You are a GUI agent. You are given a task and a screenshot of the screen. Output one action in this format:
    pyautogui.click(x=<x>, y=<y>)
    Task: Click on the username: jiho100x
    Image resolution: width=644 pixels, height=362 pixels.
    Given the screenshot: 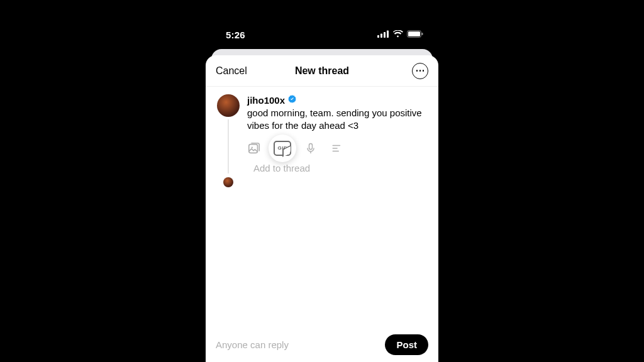 What is the action you would take?
    pyautogui.click(x=266, y=101)
    